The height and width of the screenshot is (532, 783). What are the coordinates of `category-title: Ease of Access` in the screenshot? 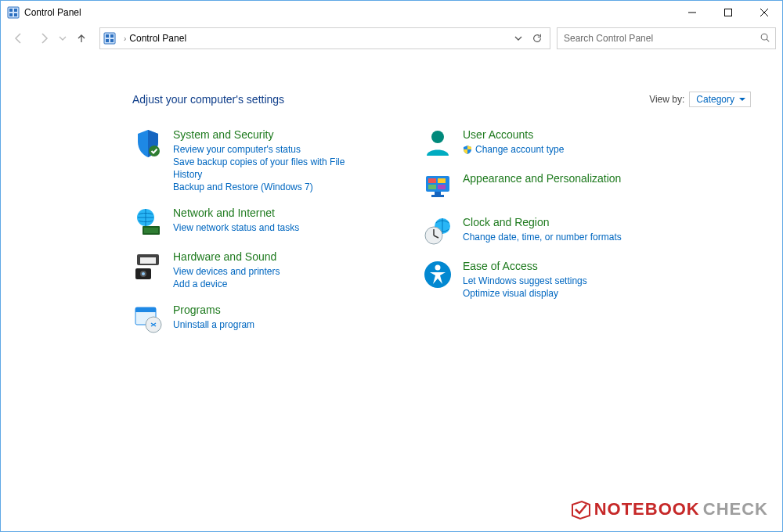 It's located at (525, 266).